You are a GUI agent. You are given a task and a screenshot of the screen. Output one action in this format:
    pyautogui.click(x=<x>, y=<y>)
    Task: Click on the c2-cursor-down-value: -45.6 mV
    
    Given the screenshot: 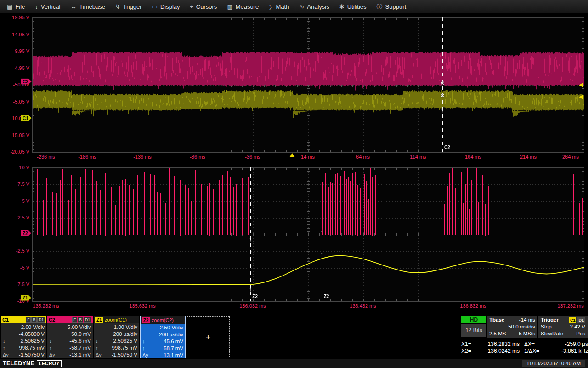 What is the action you would take?
    pyautogui.click(x=80, y=341)
    